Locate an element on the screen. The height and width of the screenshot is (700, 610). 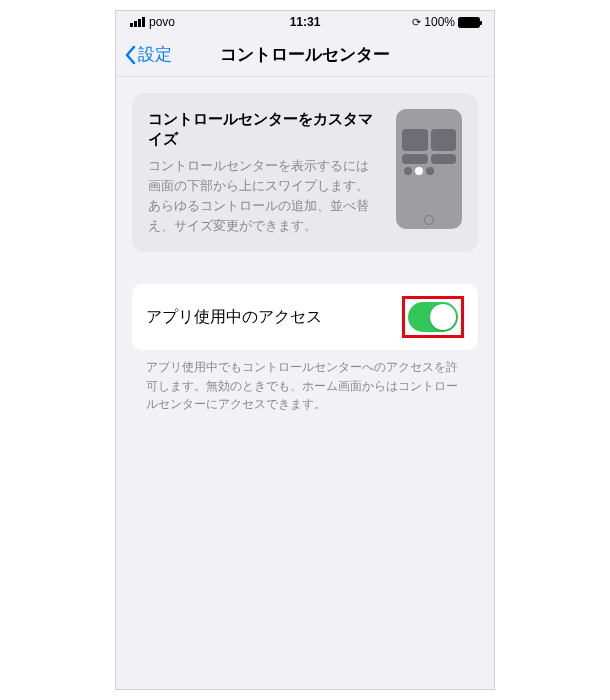
access-within-apps-cell: アプリ使用中のアクセス is located at coordinates (305, 317).